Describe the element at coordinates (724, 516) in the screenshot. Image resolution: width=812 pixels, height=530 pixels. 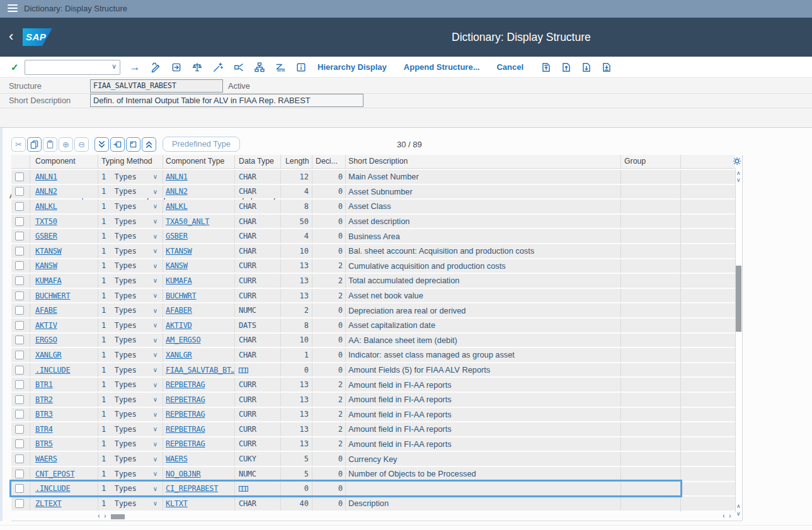
I see `scroll-left-right-icon: ‹` at that location.